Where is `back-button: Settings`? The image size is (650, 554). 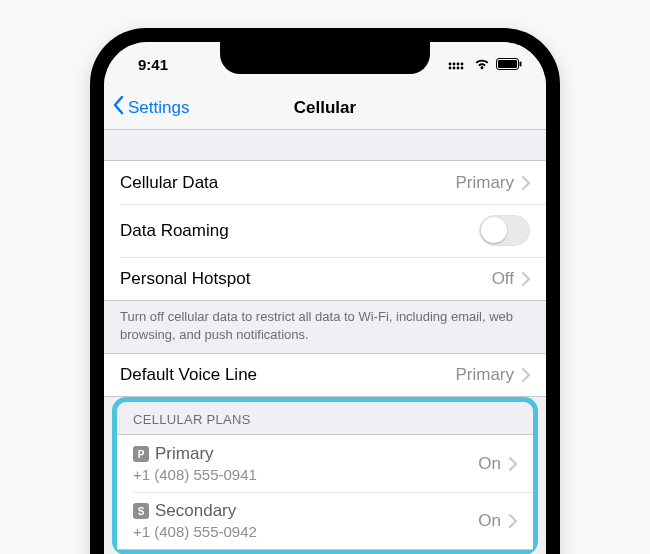
back-button: Settings is located at coordinates (146, 108).